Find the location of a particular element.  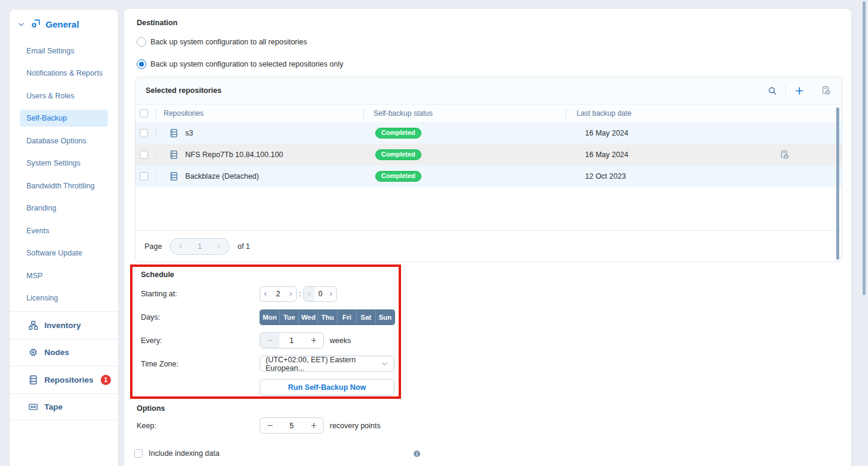

include-indexing-checkbox is located at coordinates (138, 453).